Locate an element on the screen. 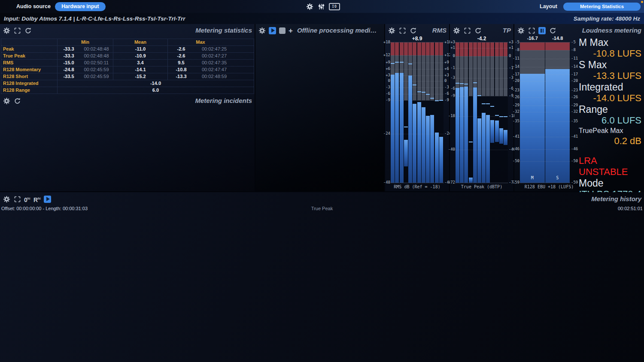 The height and width of the screenshot is (362, 644). loudness-stat-label: Integrated is located at coordinates (610, 87).